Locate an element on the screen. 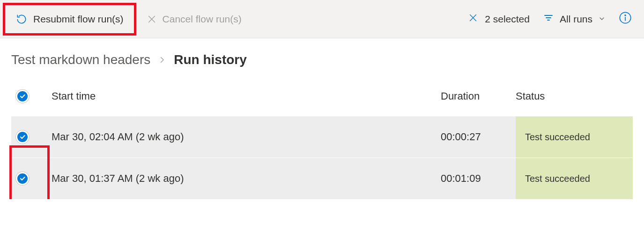 Image resolution: width=644 pixels, height=237 pixels. select-all-checkbox is located at coordinates (22, 96).